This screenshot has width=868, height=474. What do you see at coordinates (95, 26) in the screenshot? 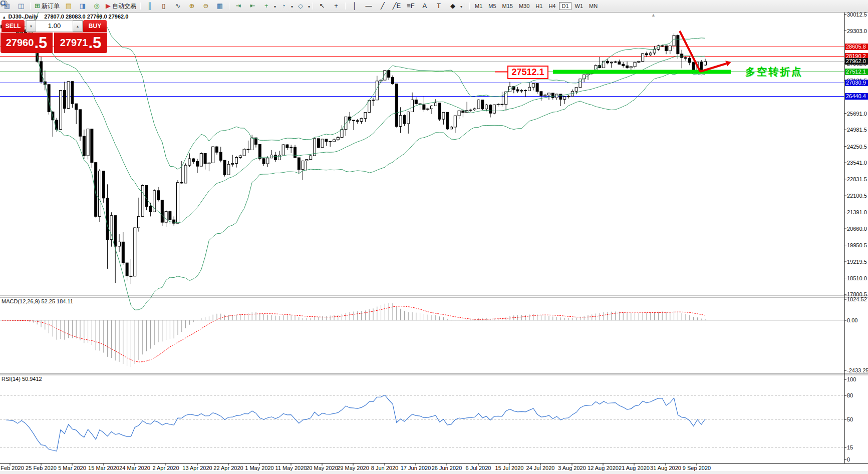
I see `buy-button: BUY` at bounding box center [95, 26].